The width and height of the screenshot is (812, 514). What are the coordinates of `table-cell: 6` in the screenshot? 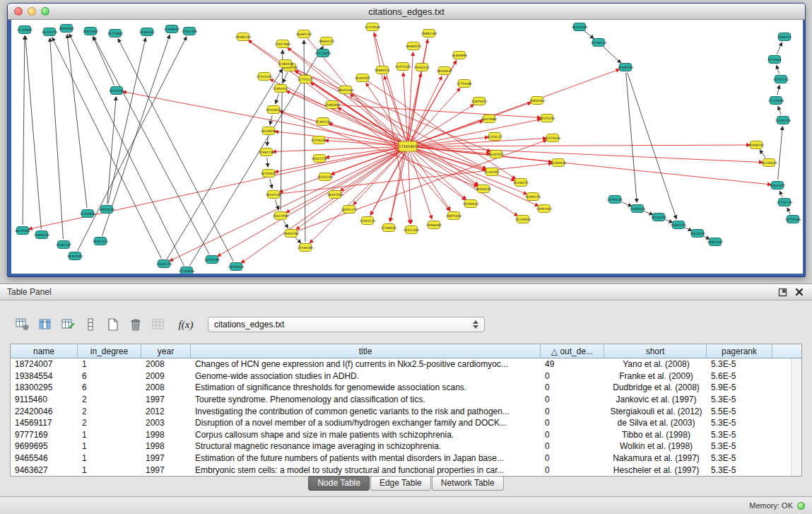 It's located at (110, 387).